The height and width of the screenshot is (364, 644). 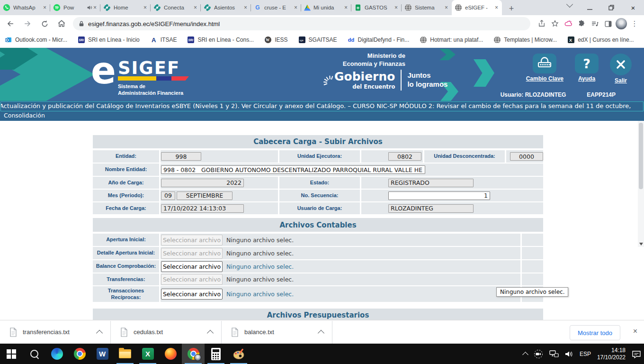 I want to click on taskbar-paint-button, so click(x=239, y=354).